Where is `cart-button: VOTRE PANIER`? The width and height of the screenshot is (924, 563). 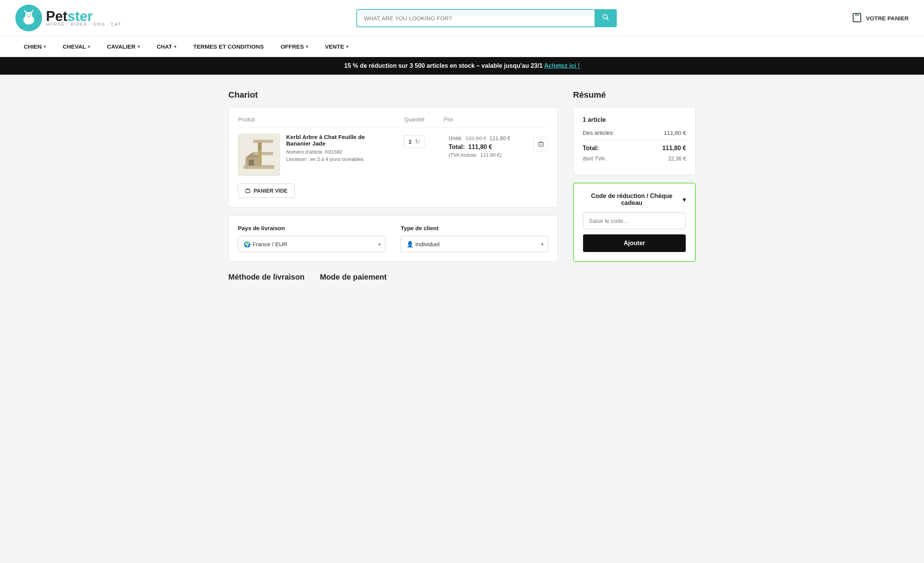
cart-button: VOTRE PANIER is located at coordinates (880, 18).